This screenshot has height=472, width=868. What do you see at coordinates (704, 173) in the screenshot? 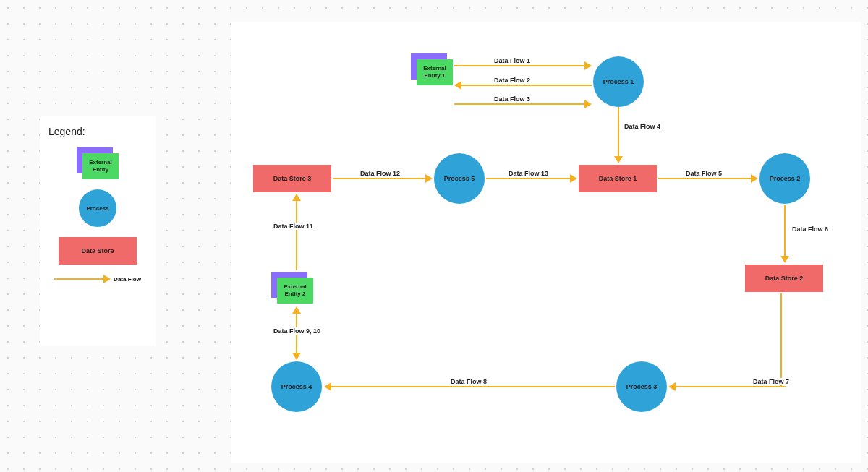
I see `flow-5-label: Data Flow 5` at bounding box center [704, 173].